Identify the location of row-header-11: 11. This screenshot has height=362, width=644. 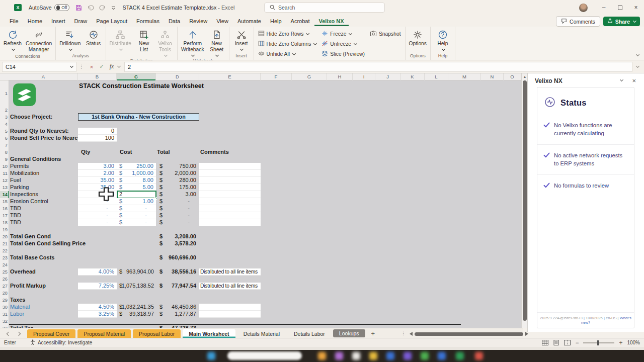
(5, 173).